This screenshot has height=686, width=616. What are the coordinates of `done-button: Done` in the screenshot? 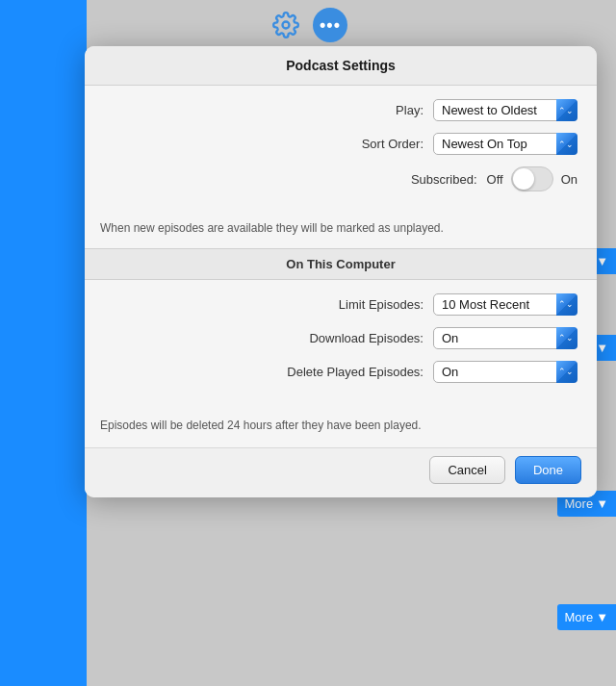 It's located at (549, 470).